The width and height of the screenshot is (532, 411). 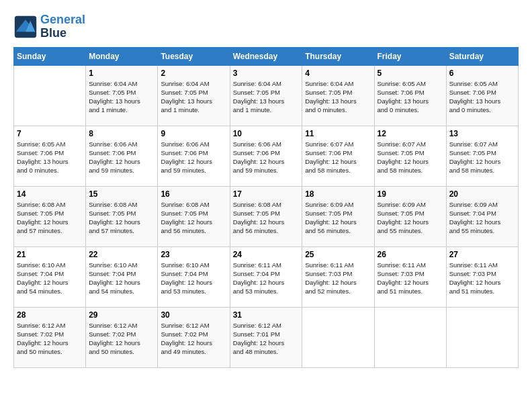 I want to click on day-number: 7, so click(x=50, y=134).